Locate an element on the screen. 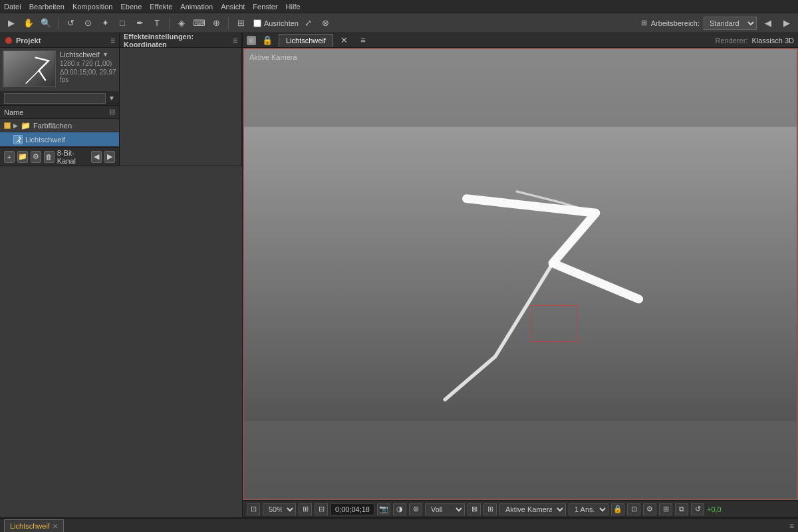  project-info: Lichtschweif ▼ 1280 x 720 (1,00) Δ0;00;1… is located at coordinates (88, 69).